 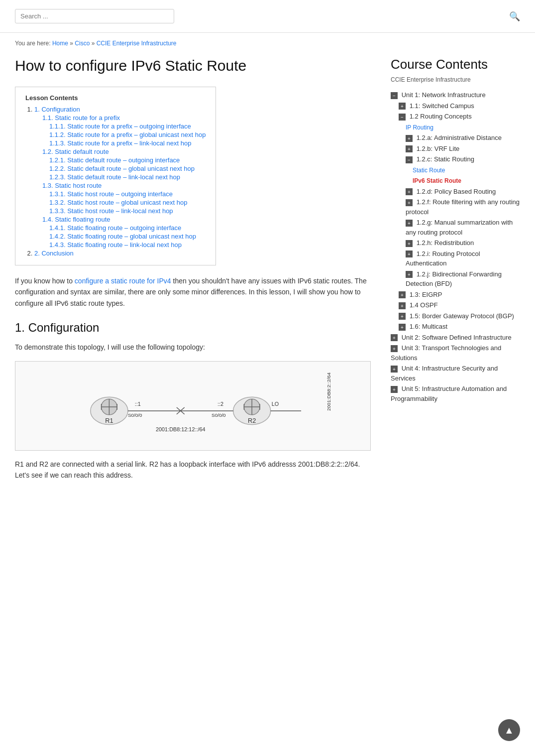 I want to click on search-input, so click(x=95, y=16).